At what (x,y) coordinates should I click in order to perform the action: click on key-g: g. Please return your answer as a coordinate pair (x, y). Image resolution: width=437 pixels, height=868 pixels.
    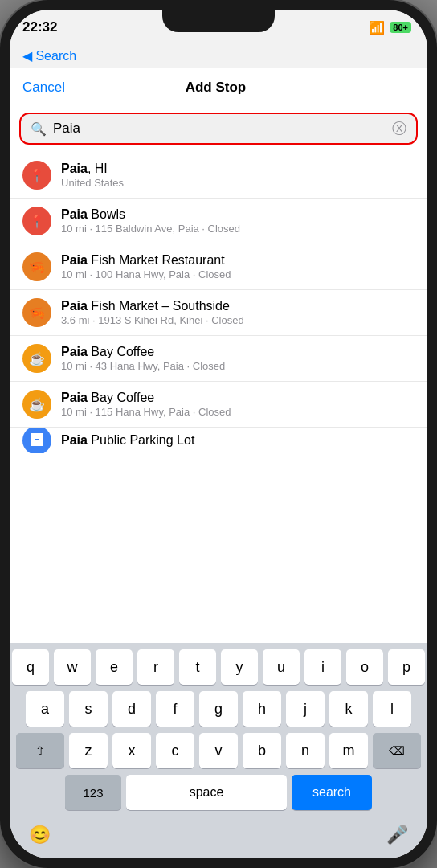
    Looking at the image, I should click on (218, 709).